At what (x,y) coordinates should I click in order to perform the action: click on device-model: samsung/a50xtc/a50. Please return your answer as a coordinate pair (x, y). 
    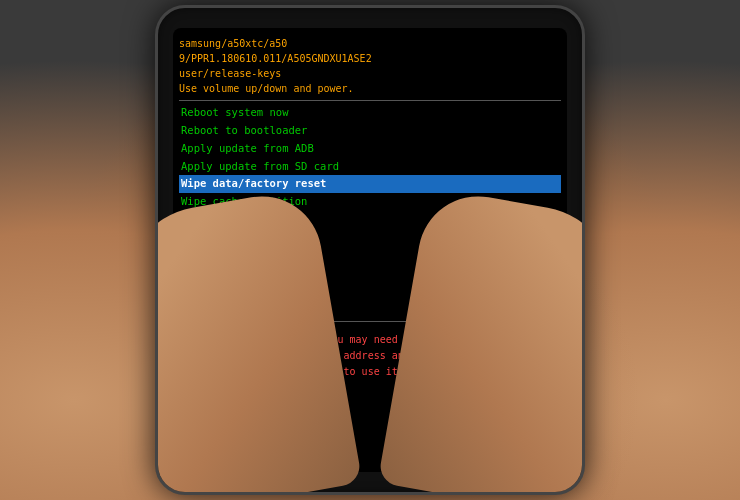
    Looking at the image, I should click on (370, 44).